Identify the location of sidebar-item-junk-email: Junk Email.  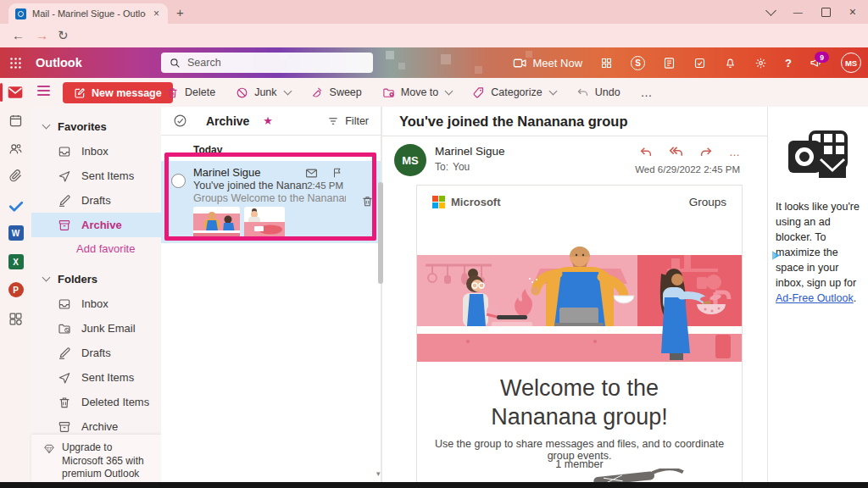
(97, 329).